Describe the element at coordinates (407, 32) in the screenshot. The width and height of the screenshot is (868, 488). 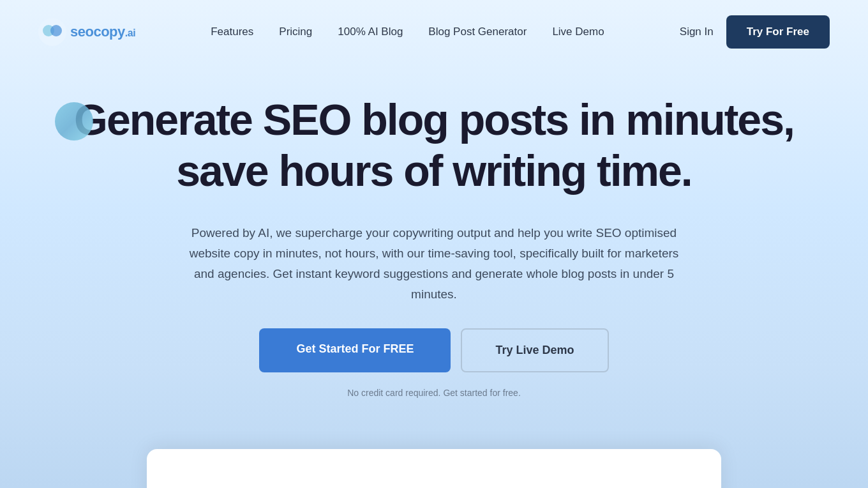
I see `nav-links: Features Pricing 100% AI Blog Blog Post …` at that location.